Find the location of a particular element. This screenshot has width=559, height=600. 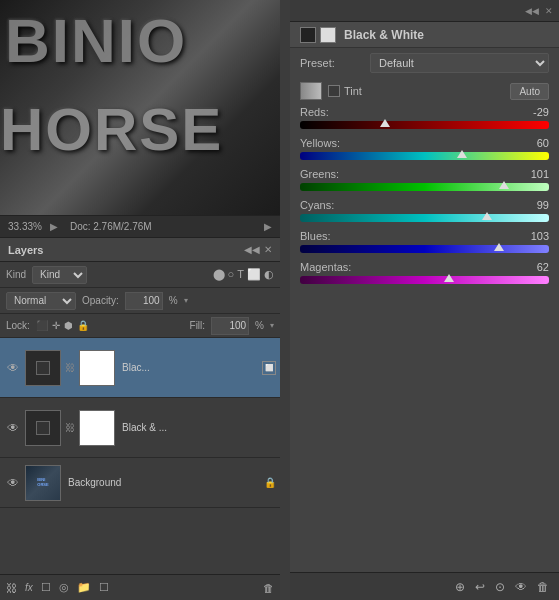

layer-thumb-1a is located at coordinates (43, 368).